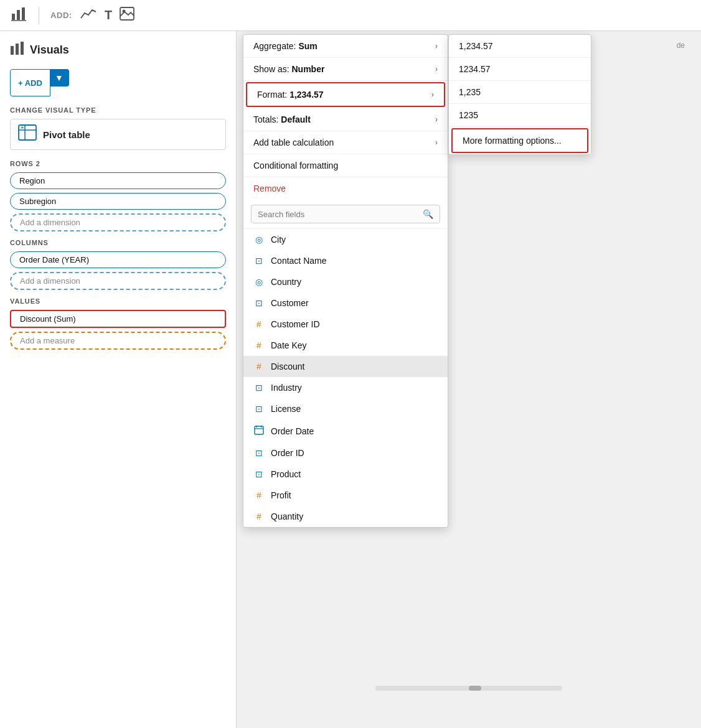  What do you see at coordinates (469, 688) in the screenshot?
I see `scrollbar-track` at bounding box center [469, 688].